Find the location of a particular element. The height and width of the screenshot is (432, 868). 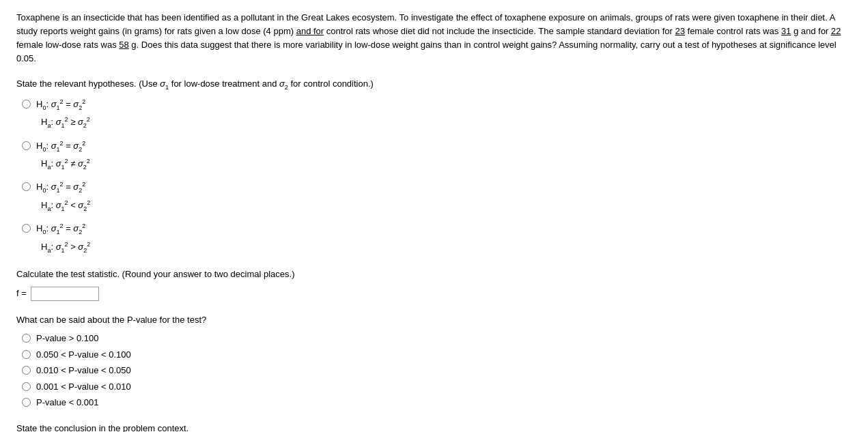

p-value-label: What can be said about the P-value for t… is located at coordinates (434, 320).